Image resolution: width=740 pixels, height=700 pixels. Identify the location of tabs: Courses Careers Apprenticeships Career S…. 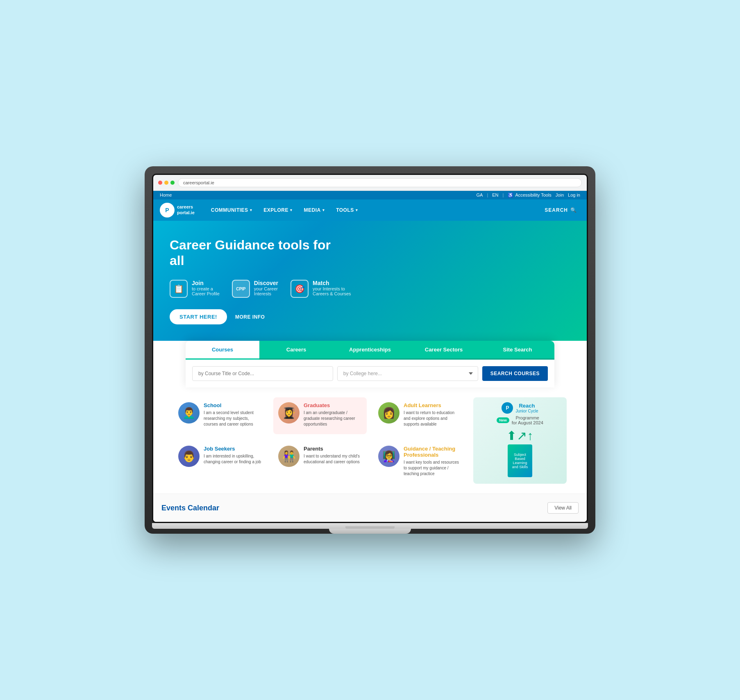
(370, 350).